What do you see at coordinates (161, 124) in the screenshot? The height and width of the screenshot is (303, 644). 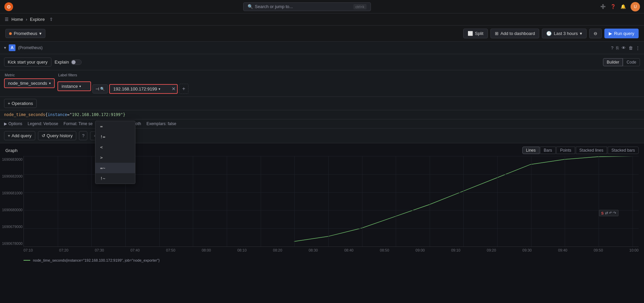 I see `options-exemplars: Exemplars: false` at bounding box center [161, 124].